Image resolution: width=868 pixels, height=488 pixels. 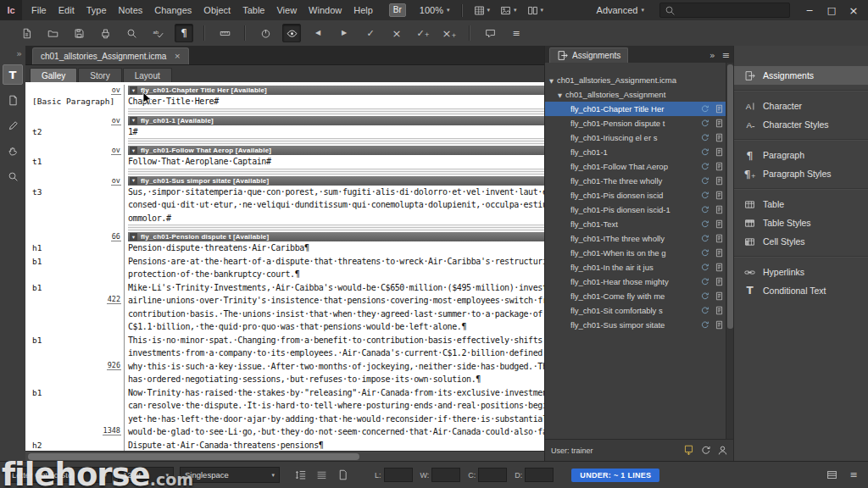 What do you see at coordinates (13, 75) in the screenshot?
I see `type-tool: T` at bounding box center [13, 75].